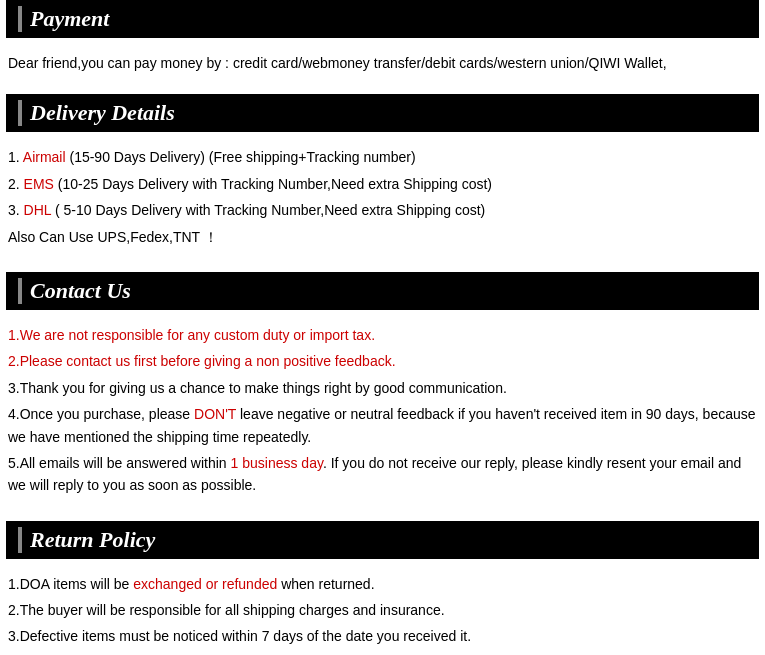  Describe the element at coordinates (382, 474) in the screenshot. I see `contact-item-5: 5.All emails will be answered within 1 b…` at that location.